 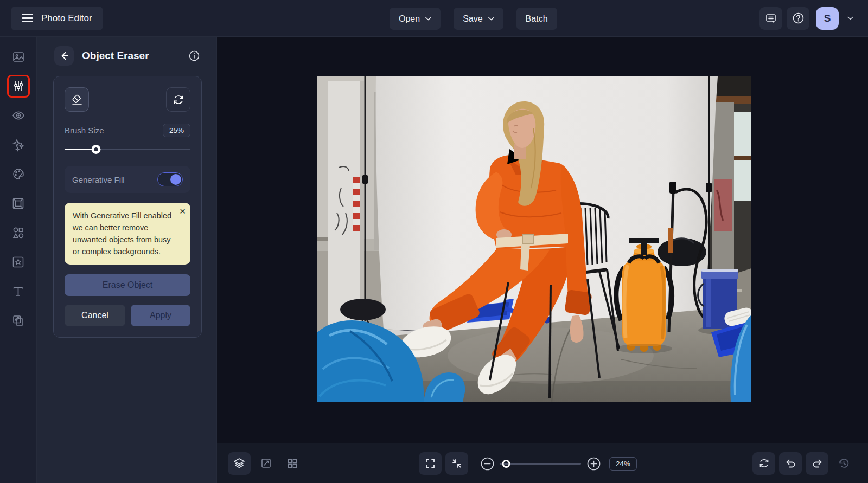 I want to click on resize-icon, so click(x=266, y=463).